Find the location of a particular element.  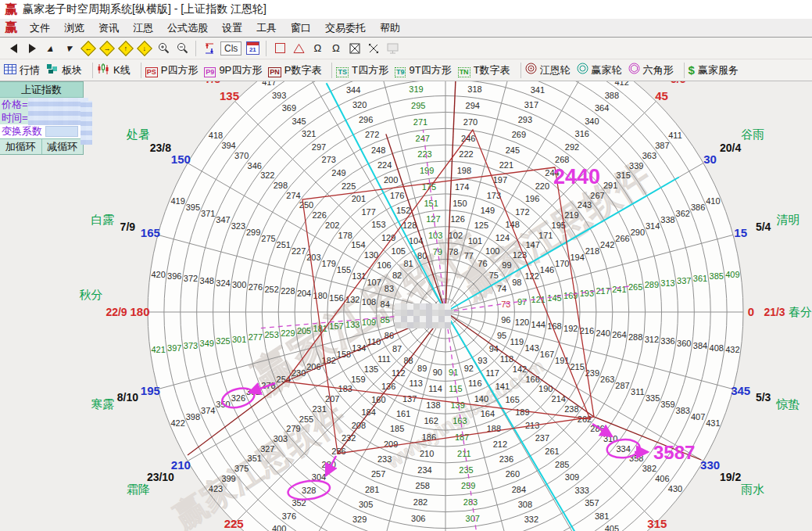

nav-up-icon: ▲ is located at coordinates (51, 48).